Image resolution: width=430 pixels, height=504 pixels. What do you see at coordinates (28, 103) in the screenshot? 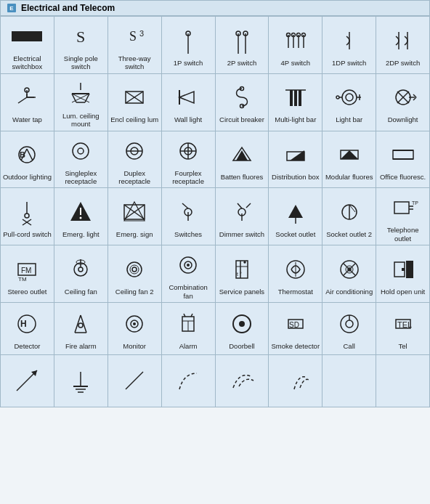
I see `cell-water-tap: Water tap` at bounding box center [28, 103].